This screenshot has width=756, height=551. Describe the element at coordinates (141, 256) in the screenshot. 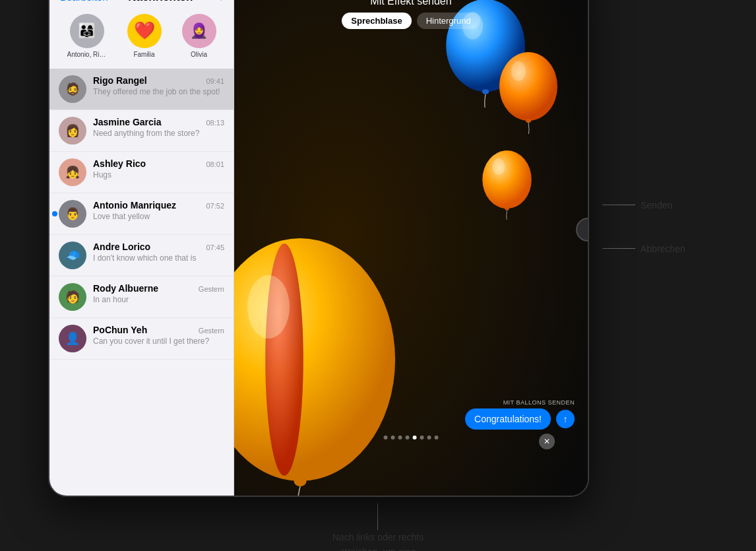

I see `conversation-item-andre: 🧢 Andre Lorico 07:45 I don't know which …` at that location.